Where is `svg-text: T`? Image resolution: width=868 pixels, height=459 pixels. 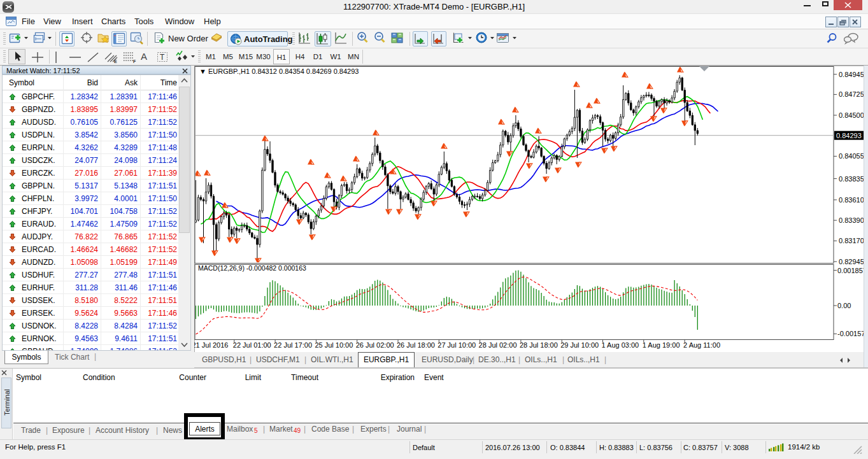 svg-text: T is located at coordinates (162, 57).